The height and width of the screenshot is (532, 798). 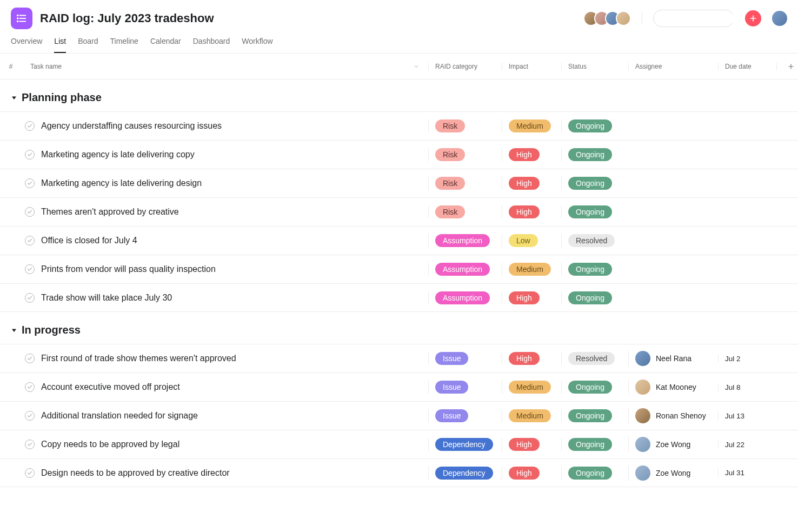 I want to click on search-box, so click(x=694, y=18).